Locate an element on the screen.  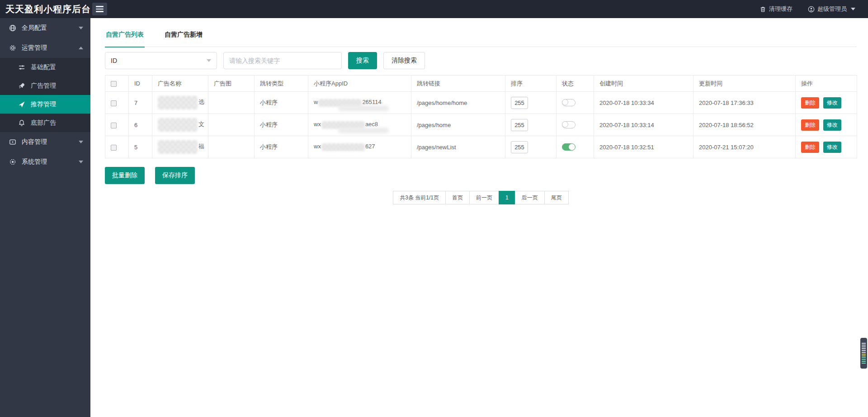
header-actions: 清理缓存 超级管理员 is located at coordinates (814, 9).